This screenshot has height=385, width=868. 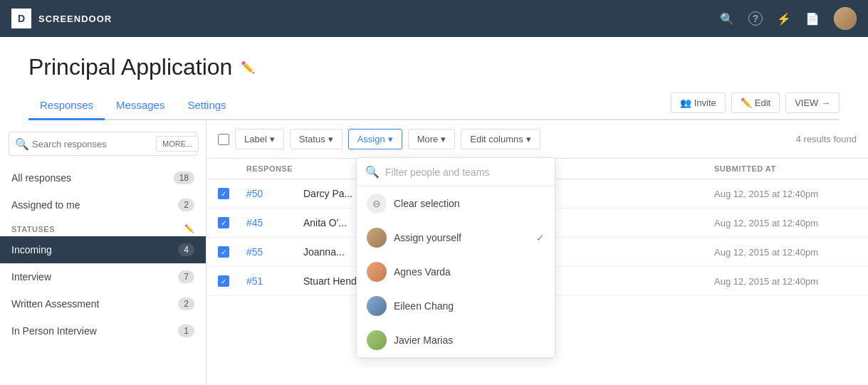 What do you see at coordinates (377, 306) in the screenshot?
I see `eileen-avatar` at bounding box center [377, 306].